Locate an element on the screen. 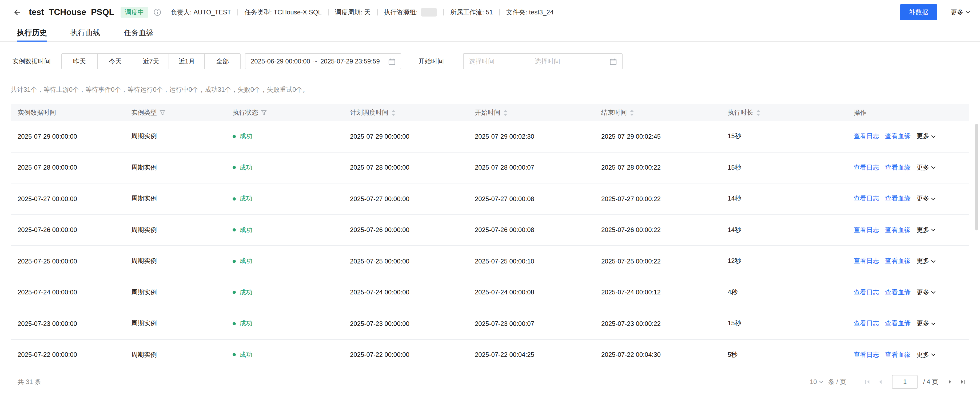 The width and height of the screenshot is (980, 400). backfill-data-button: 补数据 is located at coordinates (919, 12).